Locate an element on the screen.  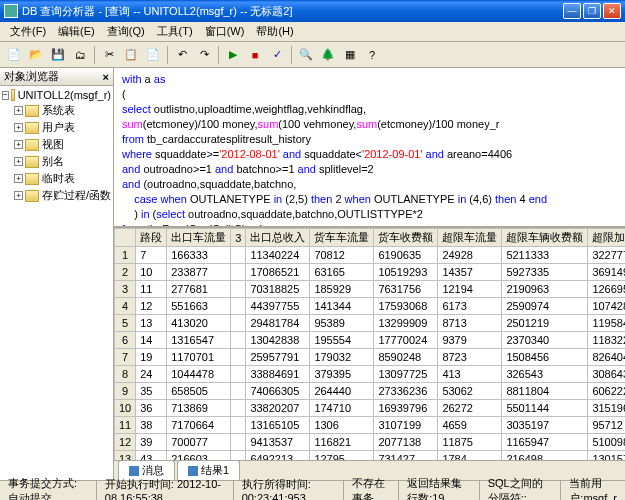
tree-node: +别名 is located at coordinates (62, 162).